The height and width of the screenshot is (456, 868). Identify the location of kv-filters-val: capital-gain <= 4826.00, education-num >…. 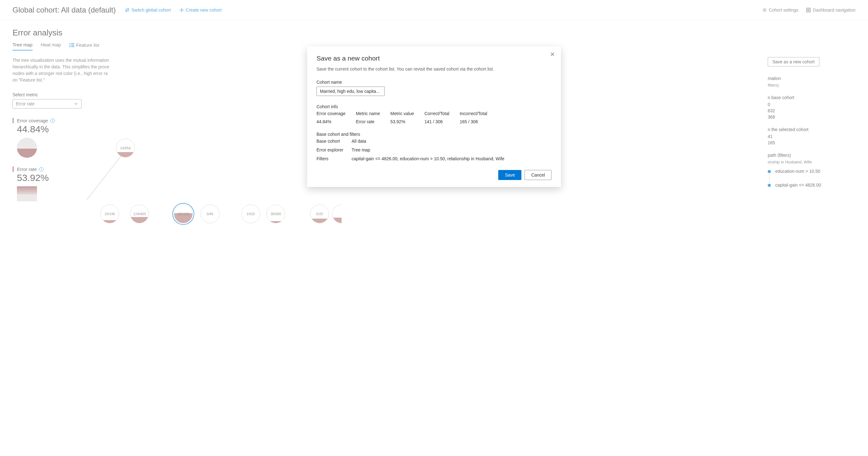
(452, 159).